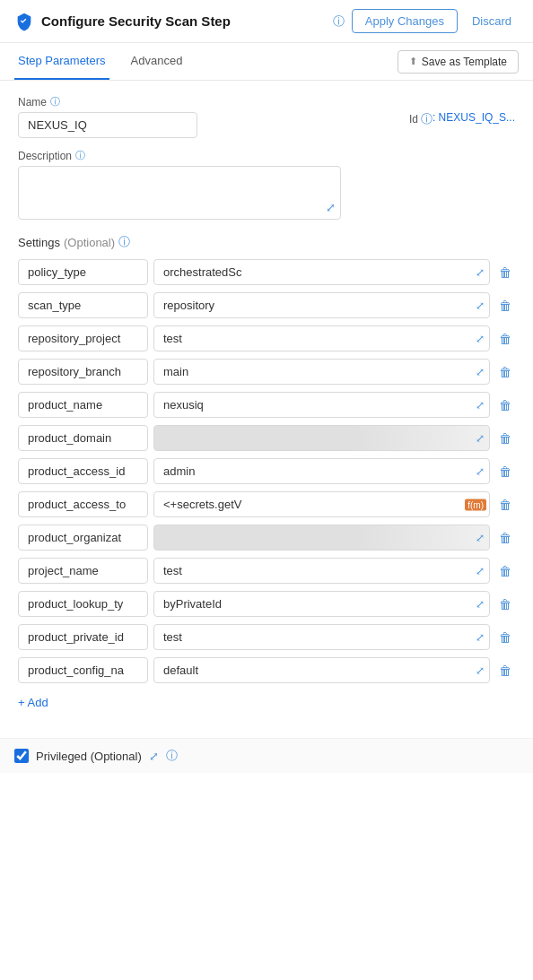 The image size is (533, 980). I want to click on settings-label: Settings (Optional) ⓘ, so click(266, 242).